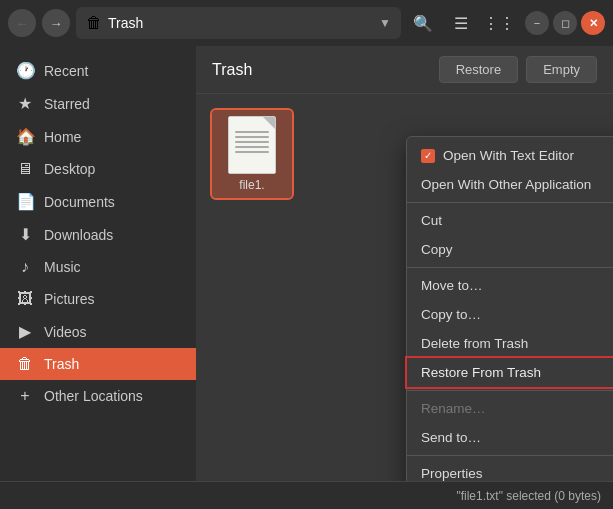  What do you see at coordinates (22, 23) in the screenshot?
I see `back-button: ←` at bounding box center [22, 23].